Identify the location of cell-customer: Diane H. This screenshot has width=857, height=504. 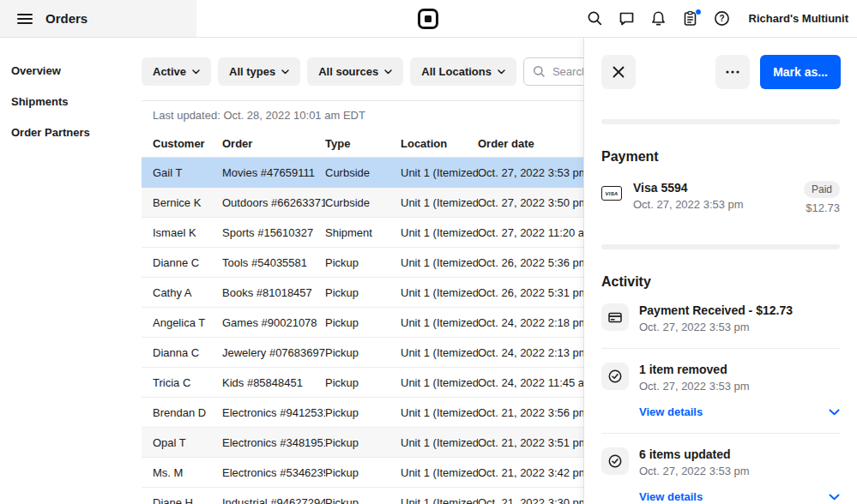
(187, 501).